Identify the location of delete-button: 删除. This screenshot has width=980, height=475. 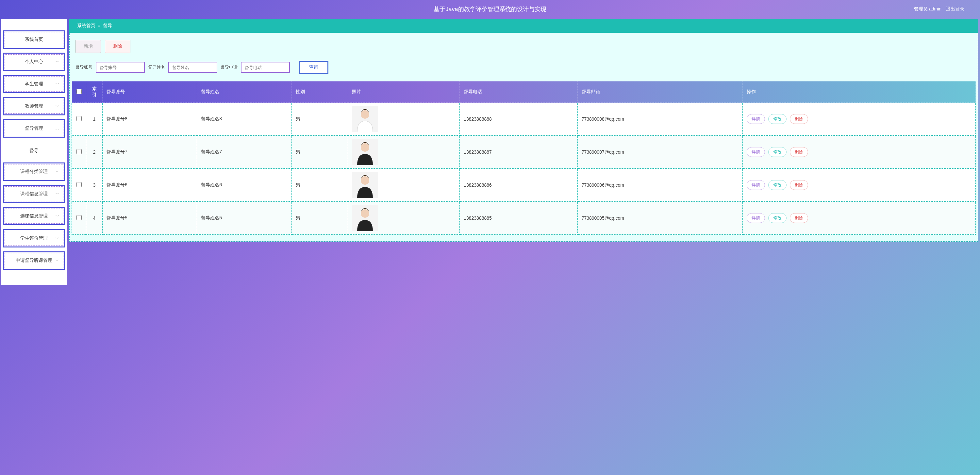
(118, 46).